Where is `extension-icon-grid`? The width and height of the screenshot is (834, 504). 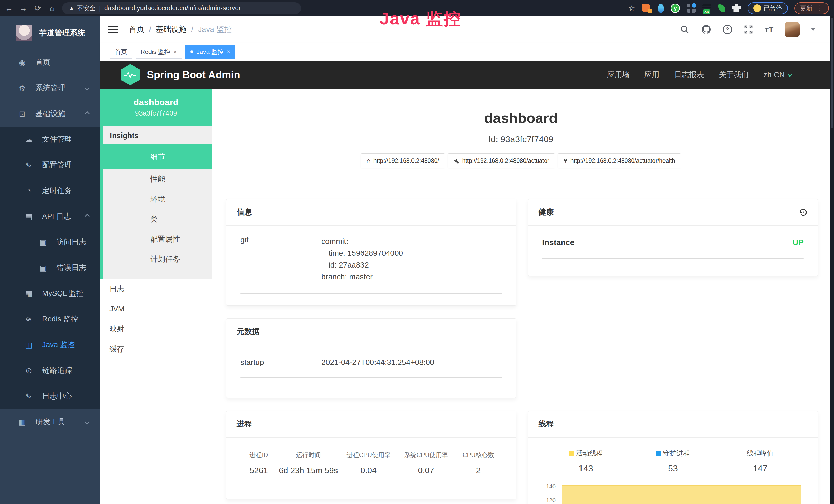 extension-icon-grid is located at coordinates (691, 8).